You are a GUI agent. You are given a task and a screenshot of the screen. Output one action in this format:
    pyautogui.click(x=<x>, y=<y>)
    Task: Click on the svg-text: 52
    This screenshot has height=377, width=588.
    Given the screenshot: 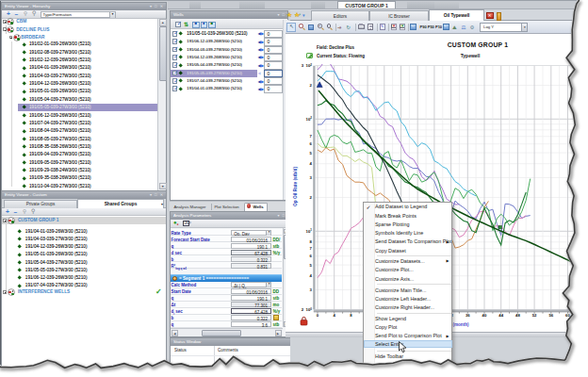 What is the action you would take?
    pyautogui.click(x=535, y=315)
    